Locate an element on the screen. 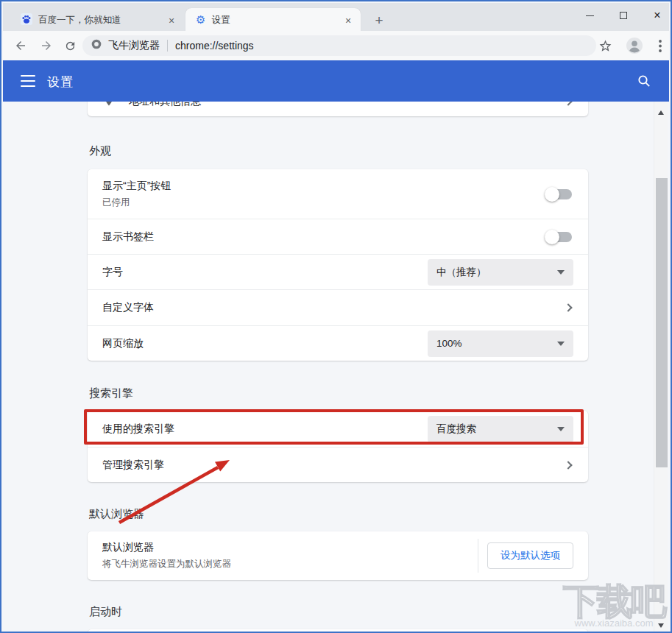 This screenshot has width=672, height=633. scrollbar is located at coordinates (661, 367).